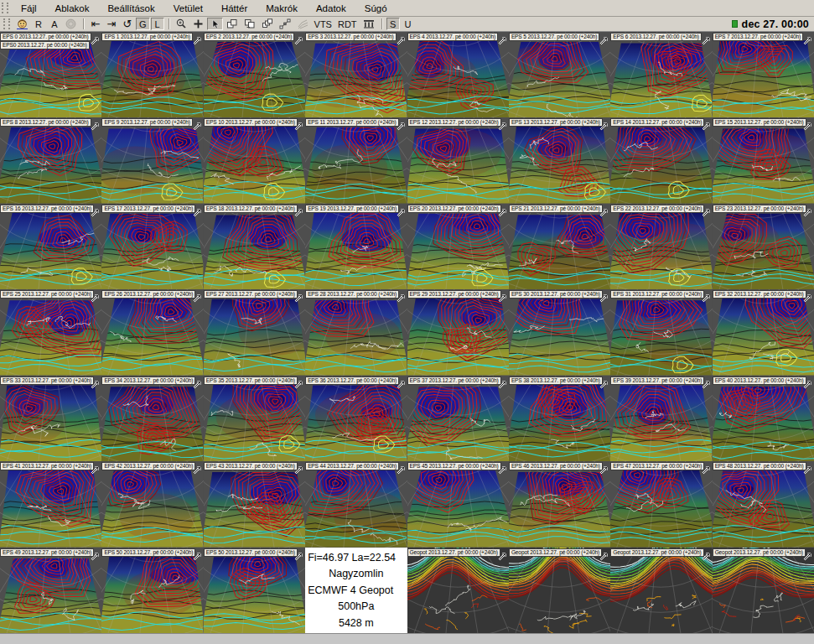  What do you see at coordinates (560, 160) in the screenshot?
I see `map-panel-eps-13: EPS 13 2013.12.27. pé 00:00 (+240h)` at bounding box center [560, 160].